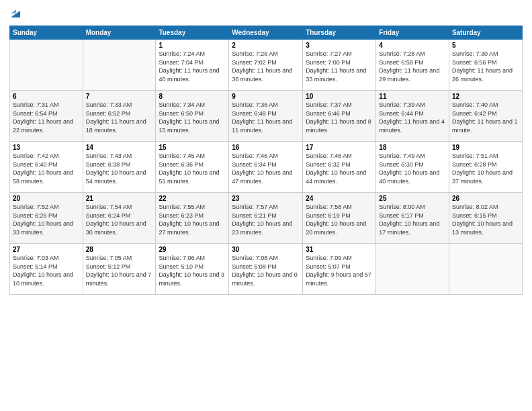 The height and width of the screenshot is (411, 532). I want to click on day-info: Sunrise: 7:48 AMSunset: 6:32 PMDaylight:…, so click(339, 169).